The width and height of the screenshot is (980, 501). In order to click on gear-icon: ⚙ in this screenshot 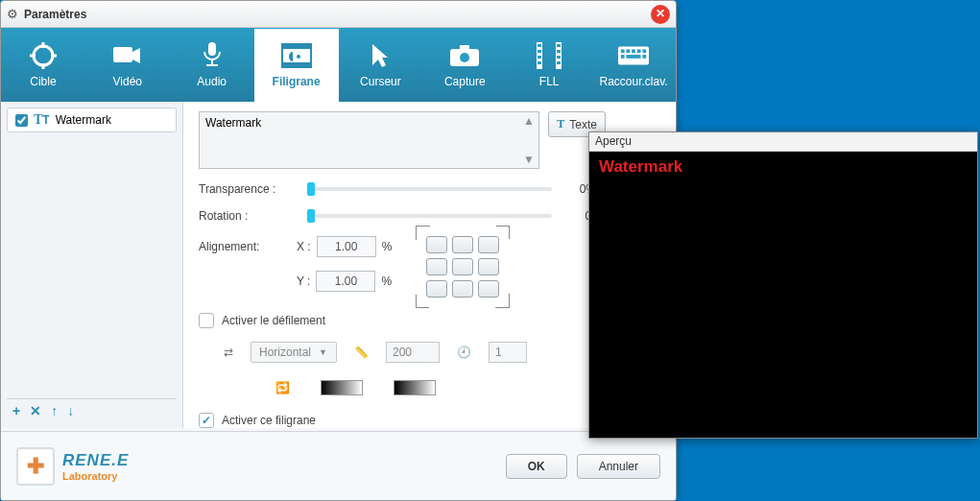, I will do `click(12, 13)`.